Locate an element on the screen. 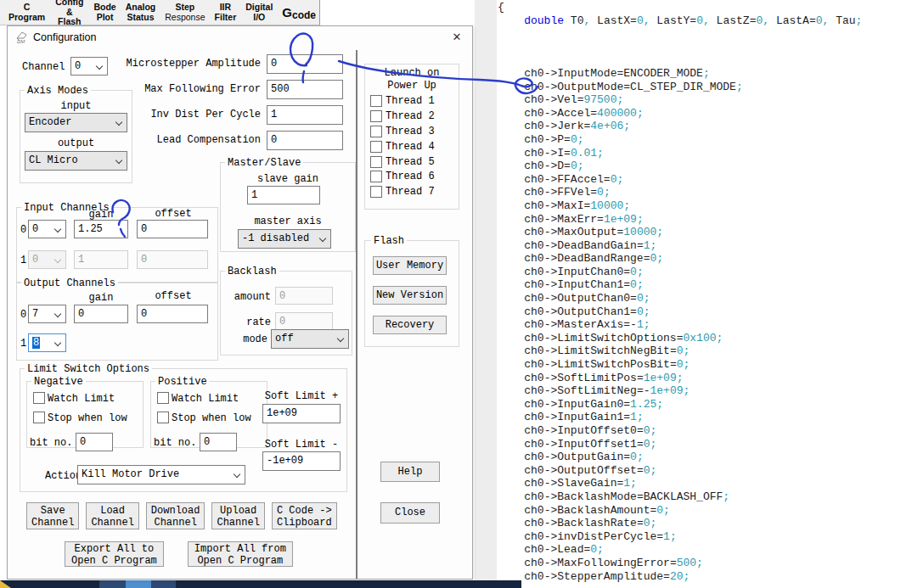 The image size is (912, 588). c-code-clipboard-button: C Code ->Clipboard is located at coordinates (304, 516).